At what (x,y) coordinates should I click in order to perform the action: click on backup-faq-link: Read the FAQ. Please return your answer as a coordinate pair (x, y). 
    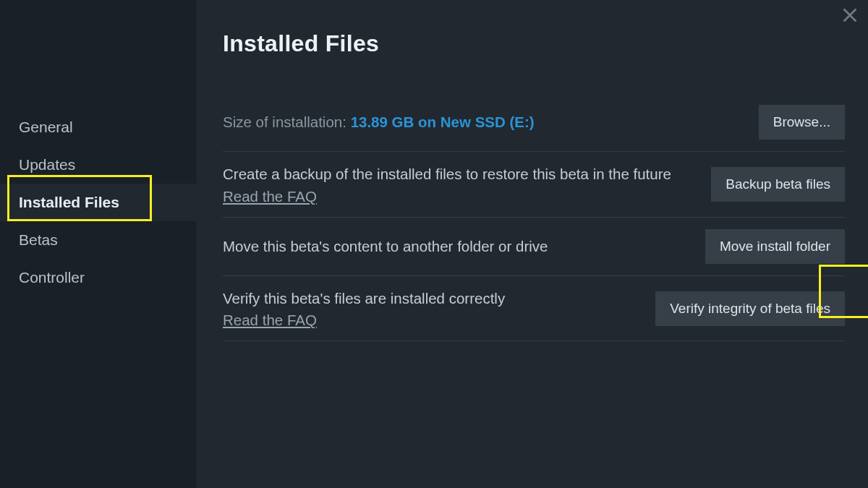
    Looking at the image, I should click on (270, 197).